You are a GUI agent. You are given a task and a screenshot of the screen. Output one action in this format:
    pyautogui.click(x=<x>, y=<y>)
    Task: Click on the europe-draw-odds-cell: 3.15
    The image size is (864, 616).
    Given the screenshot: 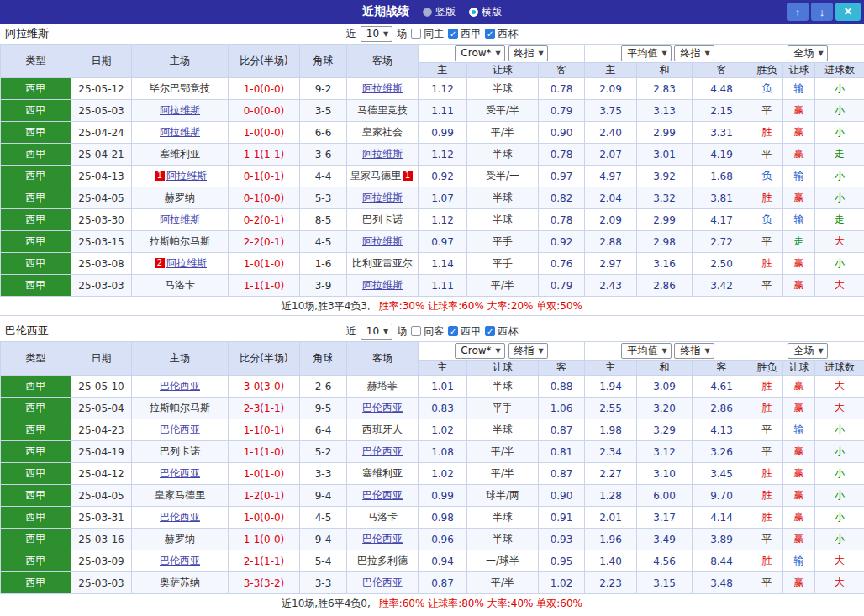 What is the action you would take?
    pyautogui.click(x=665, y=583)
    